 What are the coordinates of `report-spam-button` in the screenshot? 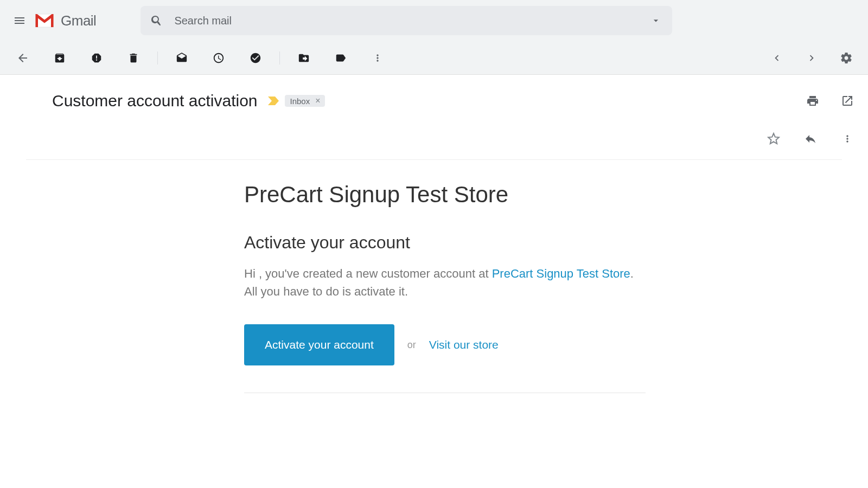 It's located at (97, 58).